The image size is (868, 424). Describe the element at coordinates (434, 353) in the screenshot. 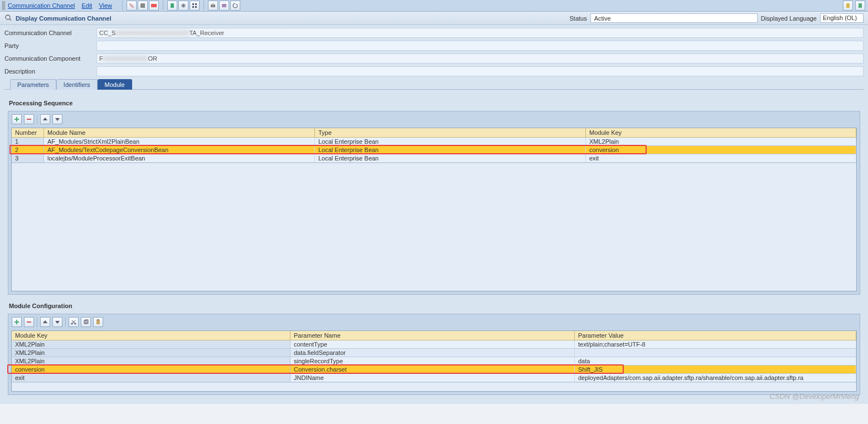

I see `table-row: XML2Plaindata.fieldSeparator` at that location.